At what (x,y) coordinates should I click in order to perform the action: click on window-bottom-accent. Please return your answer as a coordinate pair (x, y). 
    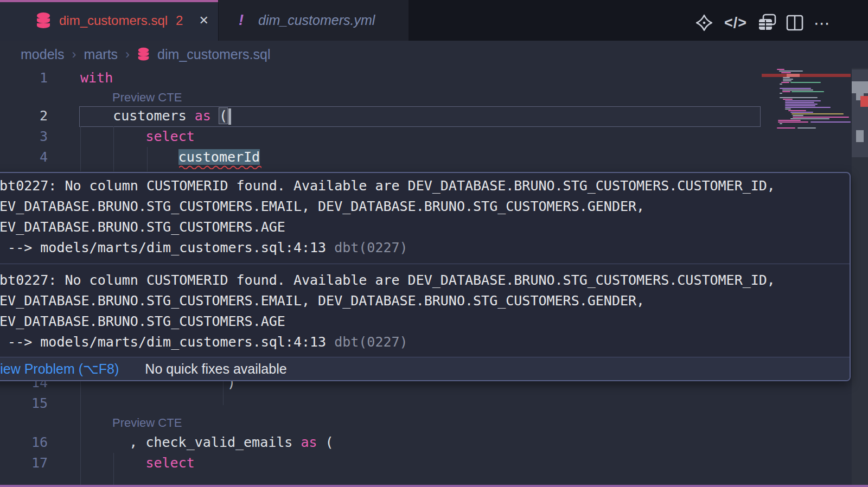
    Looking at the image, I should click on (434, 486).